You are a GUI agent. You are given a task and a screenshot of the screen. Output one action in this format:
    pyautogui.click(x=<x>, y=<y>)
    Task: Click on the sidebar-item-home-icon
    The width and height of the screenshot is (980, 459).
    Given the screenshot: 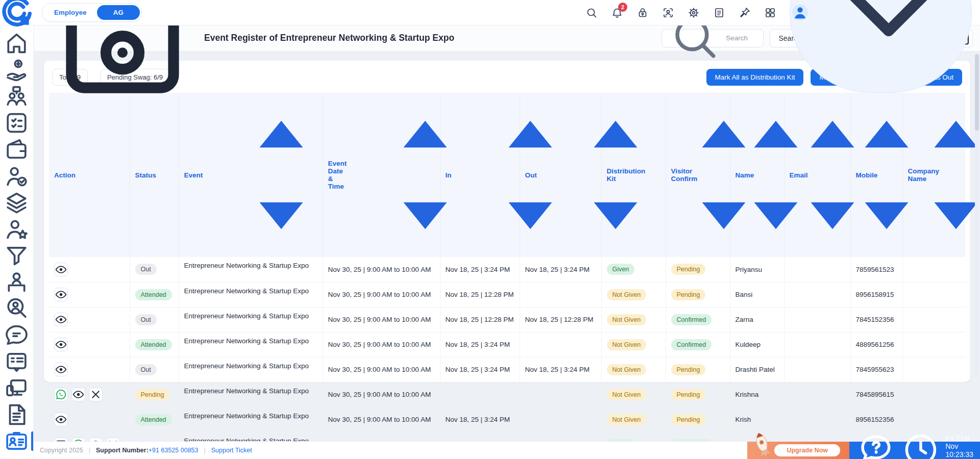 What is the action you would take?
    pyautogui.click(x=16, y=43)
    